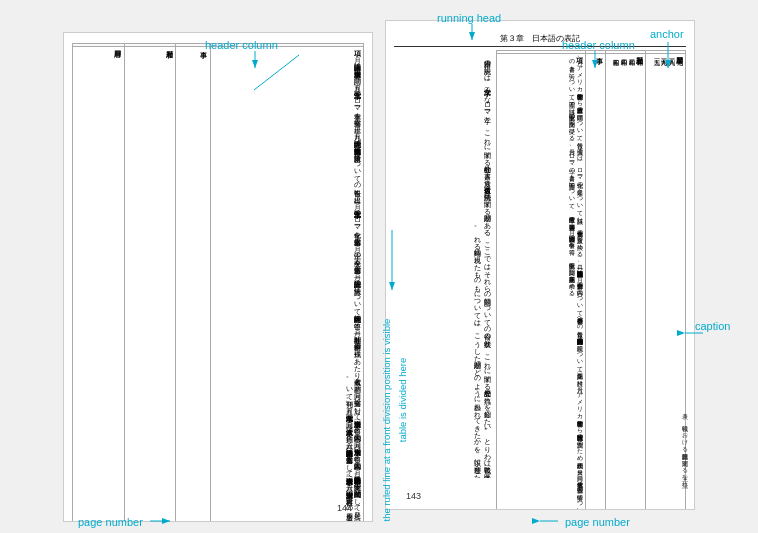 This screenshot has height=533, width=758. I want to click on right-cell-era: 昭和二二昭和二三昭和二四昭和二五, so click(625, 282).